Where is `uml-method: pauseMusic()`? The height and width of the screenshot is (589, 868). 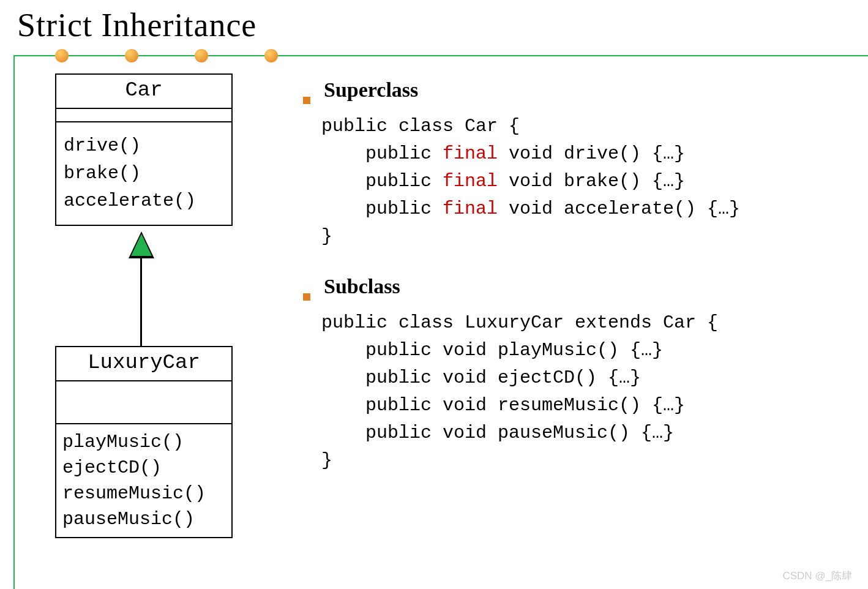
uml-method: pauseMusic() is located at coordinates (144, 519).